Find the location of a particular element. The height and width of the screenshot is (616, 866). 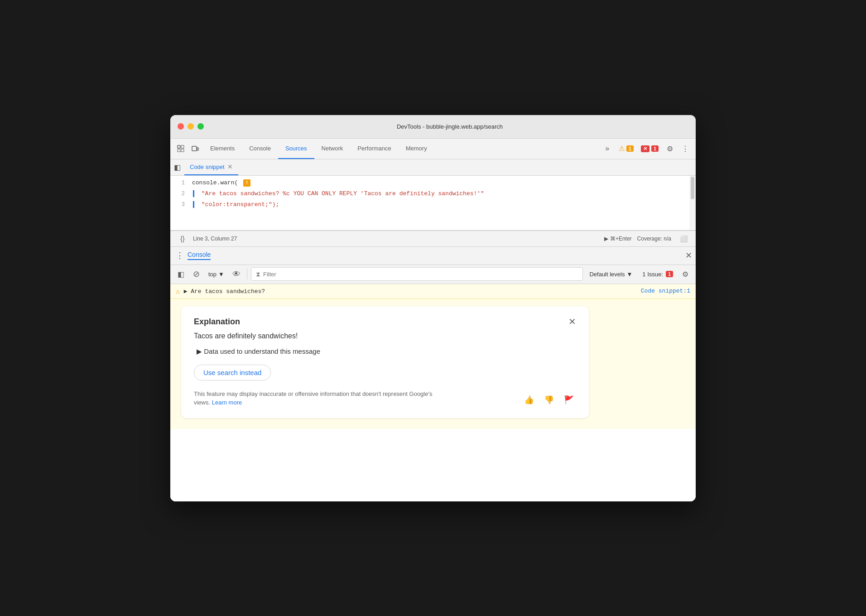

code-snippet-tab: Code snippet ✕ is located at coordinates (211, 167).